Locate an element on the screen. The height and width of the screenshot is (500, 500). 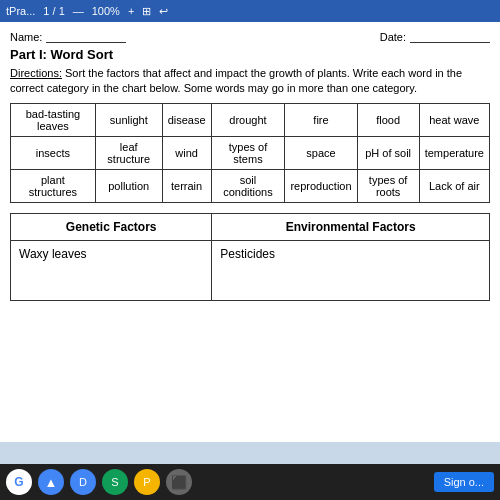
word-cell-0-5: flood is located at coordinates (388, 120).